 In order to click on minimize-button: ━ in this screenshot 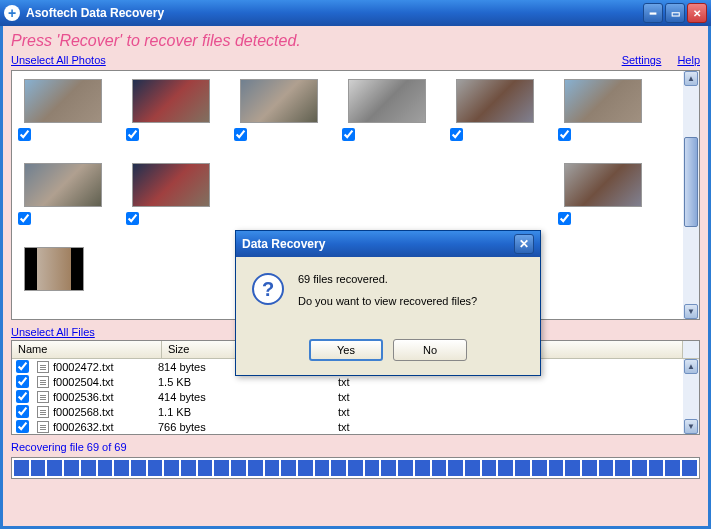, I will do `click(653, 13)`.